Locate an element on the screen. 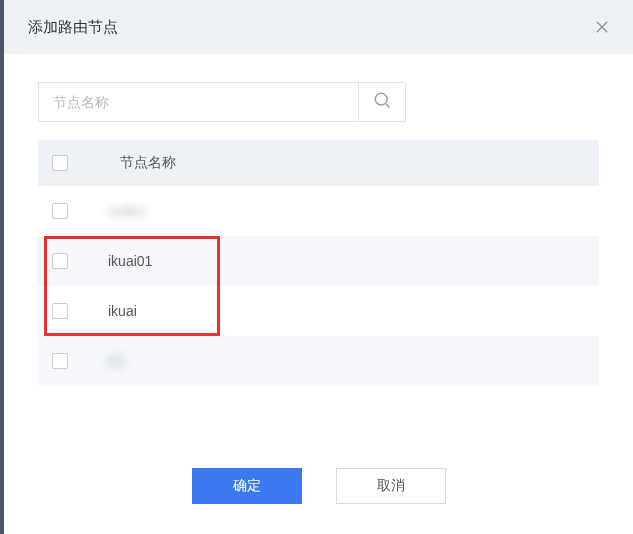 Image resolution: width=633 pixels, height=534 pixels. search-icon is located at coordinates (382, 102).